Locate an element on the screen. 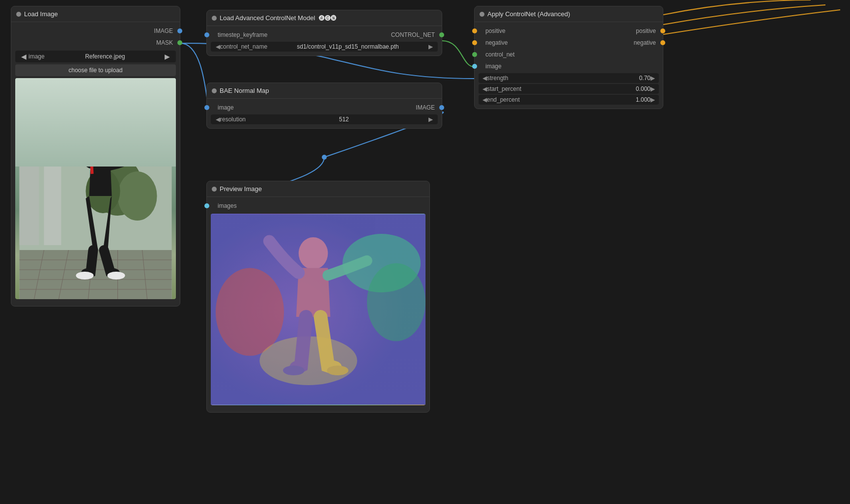  load-image-node: Load Image IMAGE MASK ◀ image Reference.… is located at coordinates (95, 156).